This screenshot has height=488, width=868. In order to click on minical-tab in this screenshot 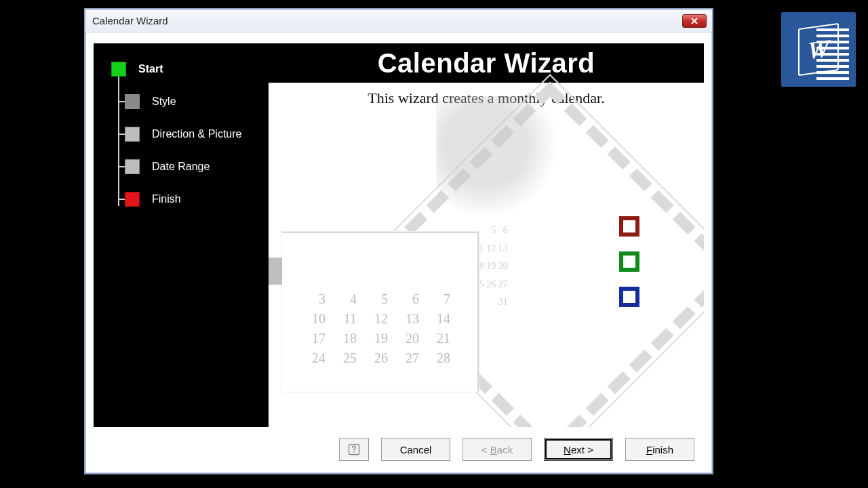, I will do `click(275, 271)`.